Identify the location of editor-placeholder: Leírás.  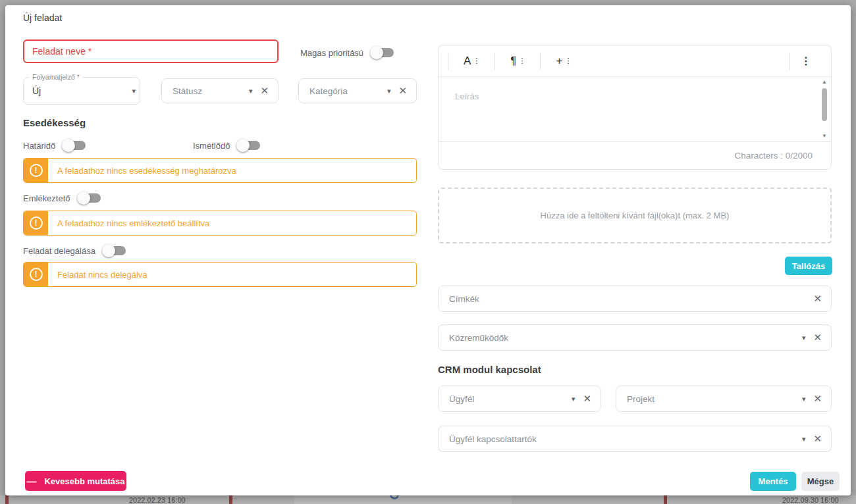
(467, 96).